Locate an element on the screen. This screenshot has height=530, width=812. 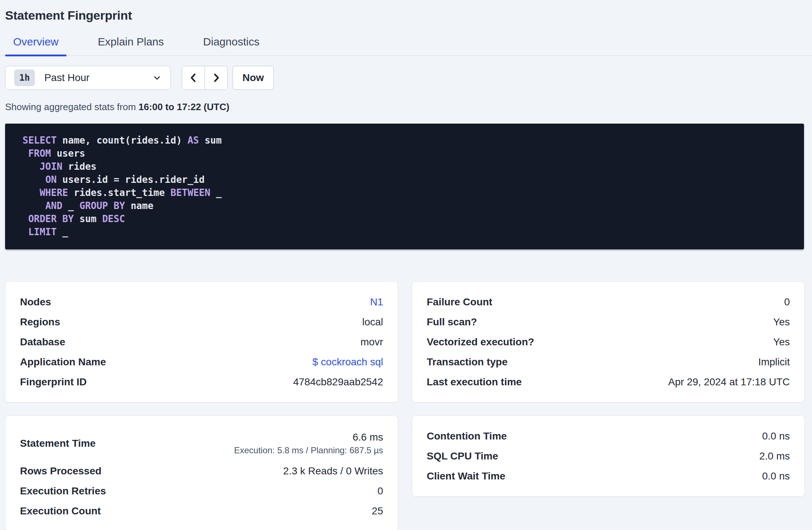
statement-time-card: Statement Time6.6 msExecution: 5.8 ms / … is located at coordinates (201, 473).